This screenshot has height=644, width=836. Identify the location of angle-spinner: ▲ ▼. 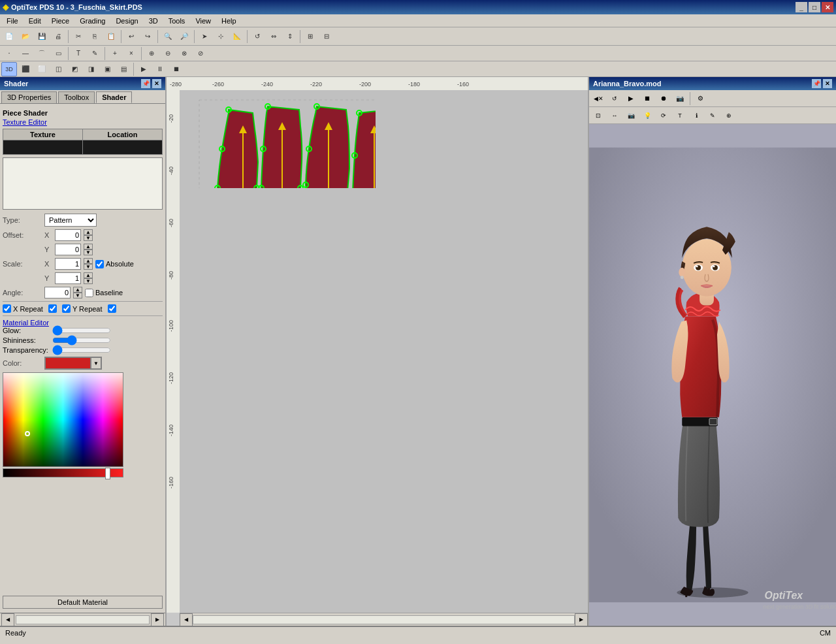
(78, 293).